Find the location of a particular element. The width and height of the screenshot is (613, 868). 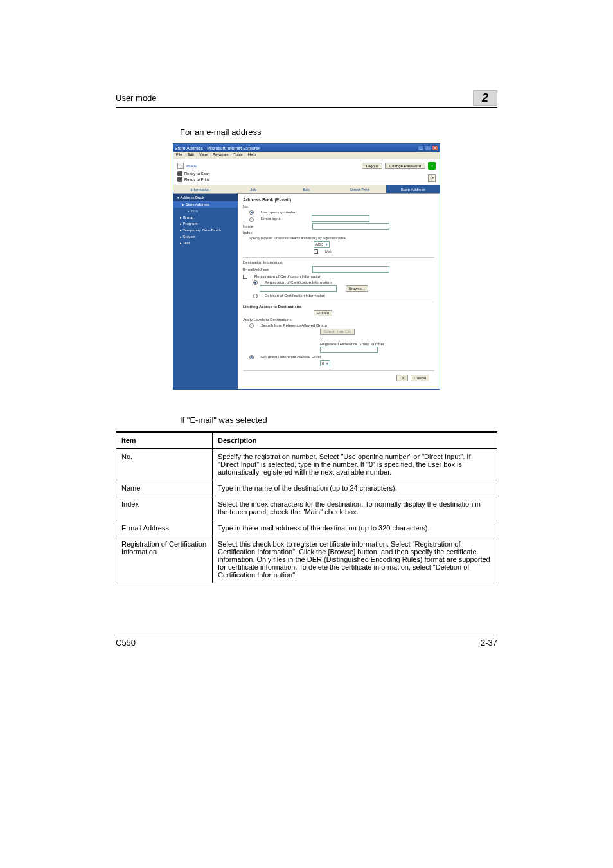

ready-scan-label: Ready to Scan is located at coordinates (197, 174).